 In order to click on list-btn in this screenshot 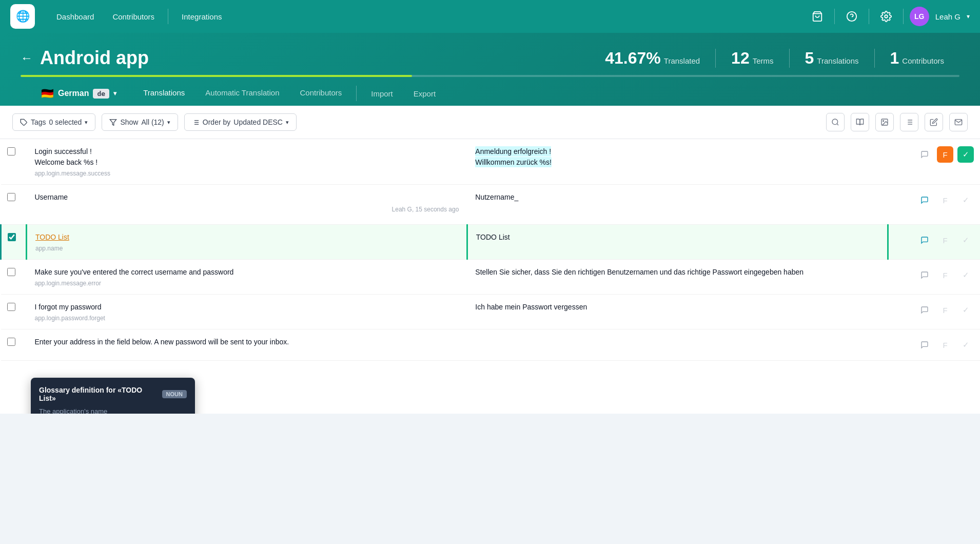, I will do `click(909, 122)`.